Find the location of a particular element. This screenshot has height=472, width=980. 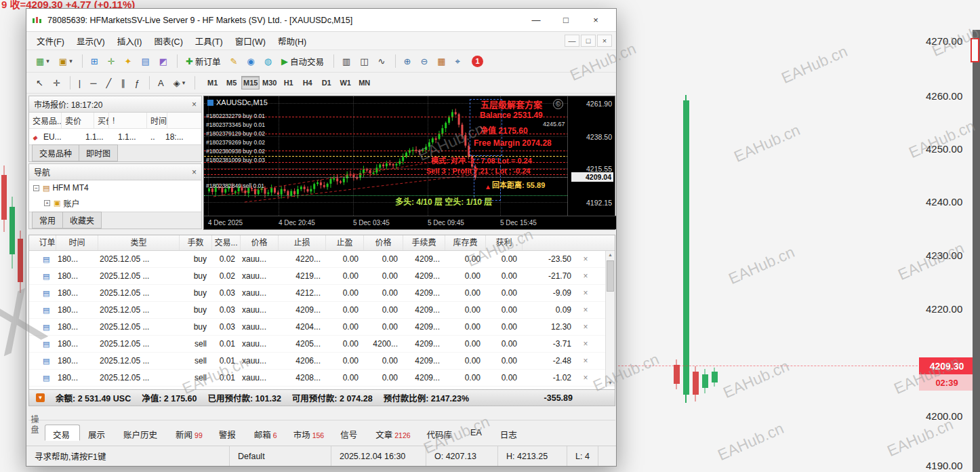

terminal-button: ▤ is located at coordinates (145, 61).